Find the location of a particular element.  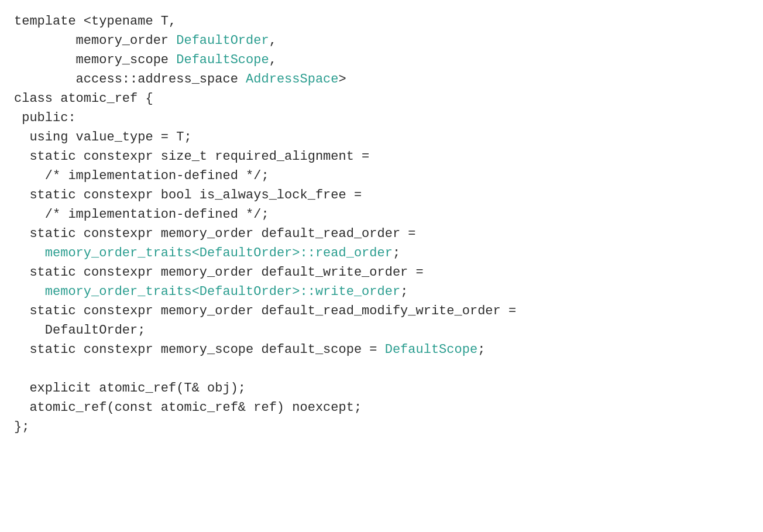

code-line: memory_order_traits<DefaultOrder>::read_… is located at coordinates (382, 253).